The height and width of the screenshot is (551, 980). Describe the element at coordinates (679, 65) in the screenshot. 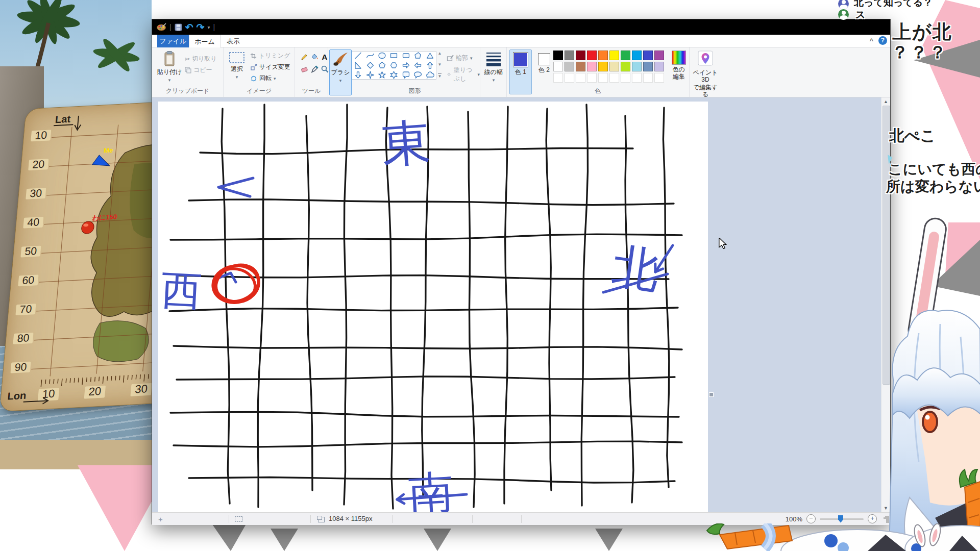

I see `edit-colors-button: 色の編集` at that location.